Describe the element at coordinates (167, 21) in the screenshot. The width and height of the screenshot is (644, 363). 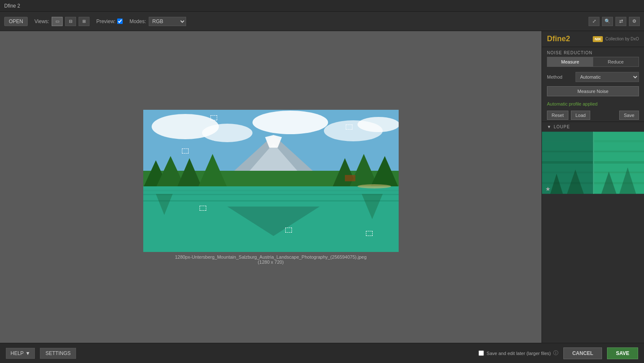
I see `modes-select: RGB Luminance Color` at that location.